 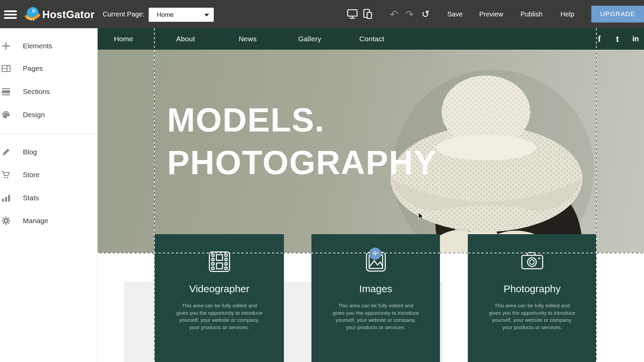 I want to click on pencil-icon, so click(x=6, y=152).